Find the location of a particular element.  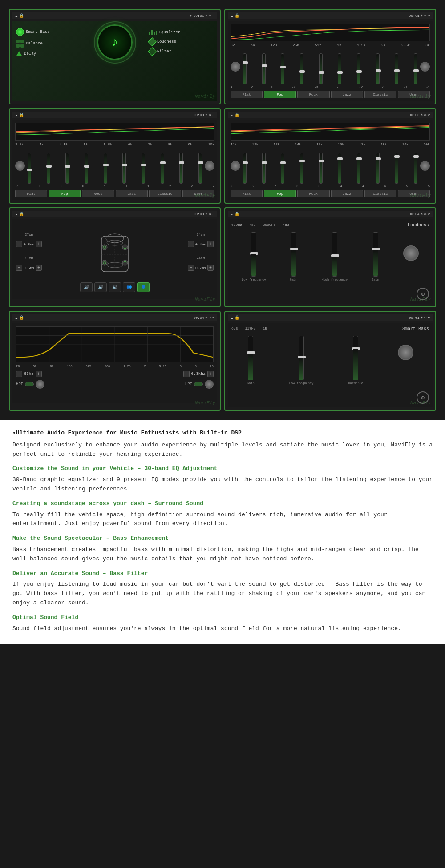

filter-lpf-toggle is located at coordinates (198, 384).